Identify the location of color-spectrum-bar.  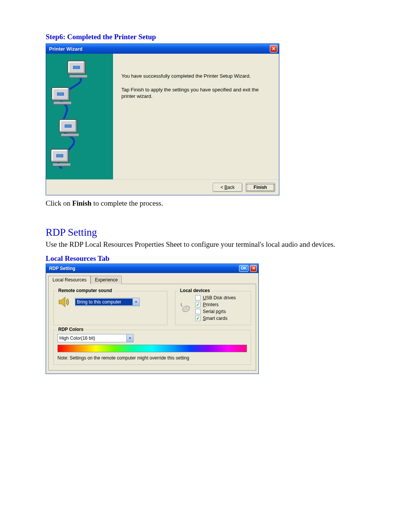
(152, 348).